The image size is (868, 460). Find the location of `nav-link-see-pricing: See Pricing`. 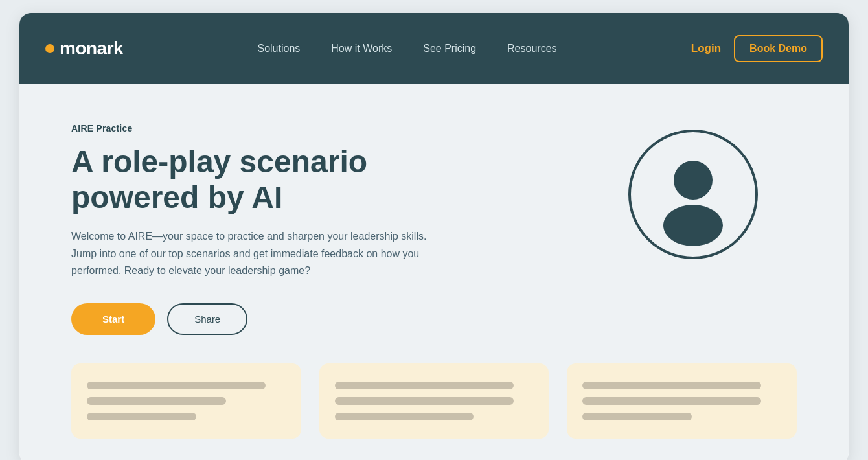

nav-link-see-pricing: See Pricing is located at coordinates (450, 48).